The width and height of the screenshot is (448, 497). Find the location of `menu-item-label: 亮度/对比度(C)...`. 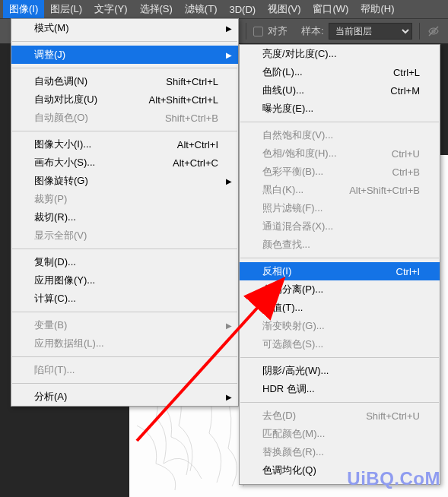

menu-item-label: 亮度/对比度(C)... is located at coordinates (341, 54).